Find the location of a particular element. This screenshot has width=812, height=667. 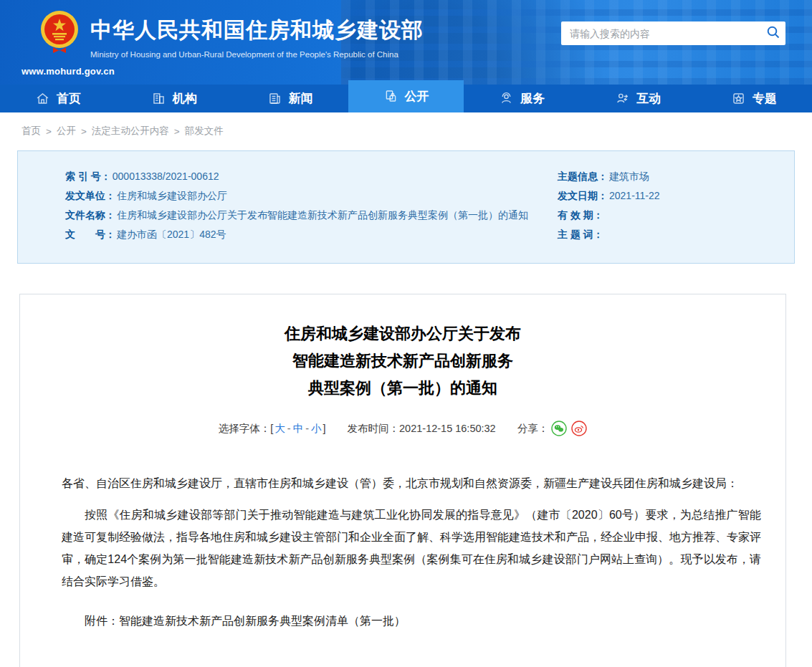

breadcrumb-disclosure: 公开 is located at coordinates (66, 131).